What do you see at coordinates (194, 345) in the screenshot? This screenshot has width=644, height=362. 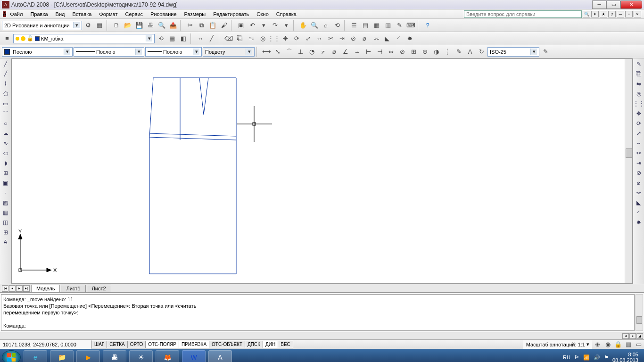 I see `osnap-toggle: ПРИВЯЗКА` at bounding box center [194, 345].